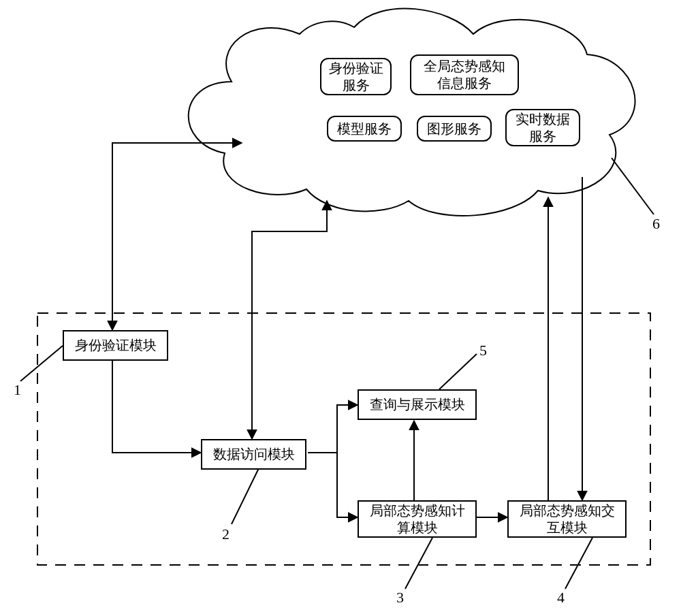  Describe the element at coordinates (289, 320) in the screenshot. I see `arrow-cloud-dataaccess` at that location.